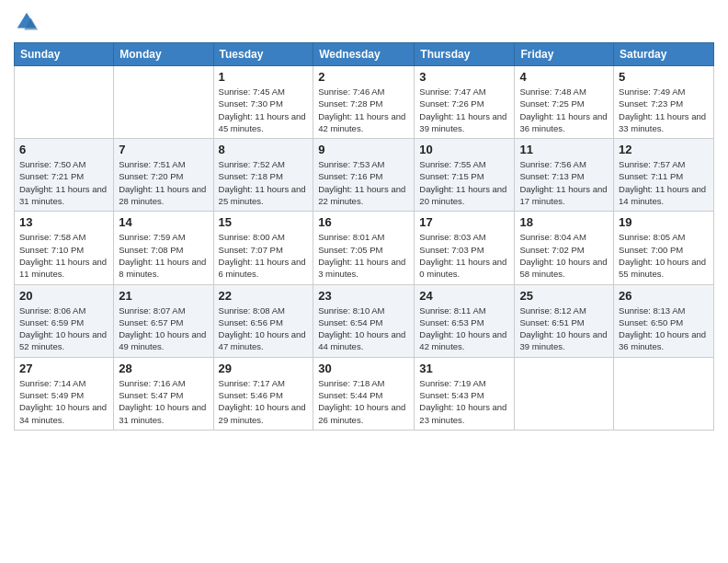  Describe the element at coordinates (364, 103) in the screenshot. I see `calendar-week-row: 1Sunrise: 7:45 AM Sunset: 7:30 PM Daylig…` at that location.